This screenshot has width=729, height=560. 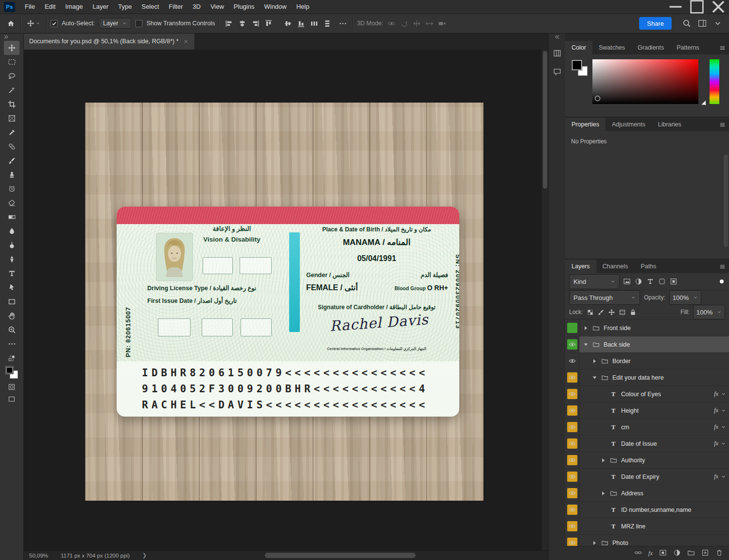 I want to click on menu-window: Window, so click(x=275, y=7).